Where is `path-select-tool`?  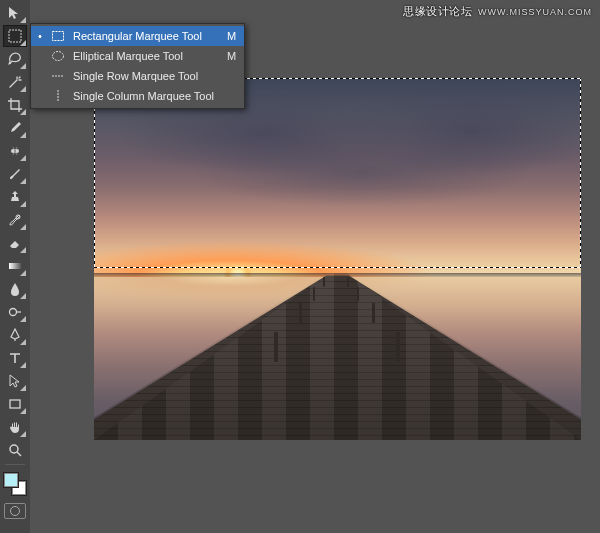
path-select-tool is located at coordinates (15, 381).